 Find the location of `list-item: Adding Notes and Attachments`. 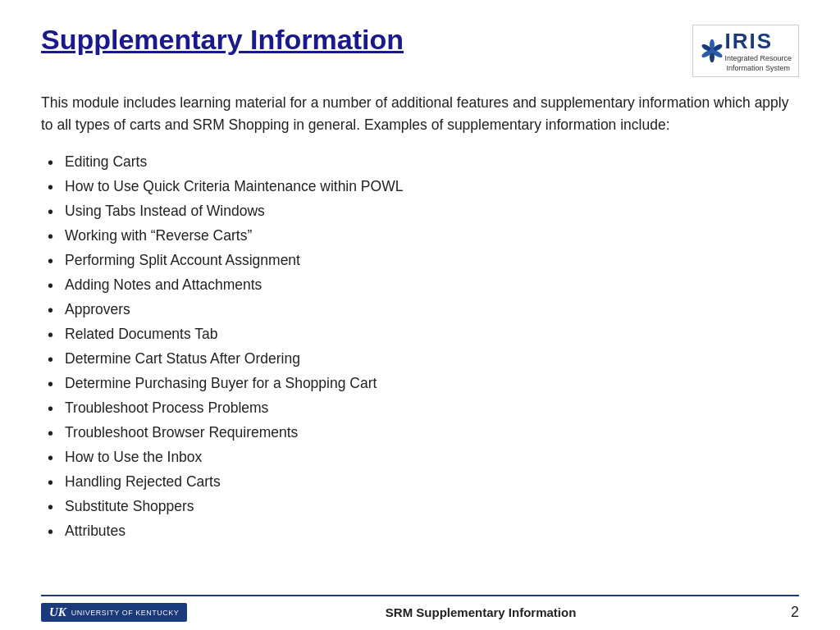

list-item: Adding Notes and Attachments is located at coordinates (420, 285).